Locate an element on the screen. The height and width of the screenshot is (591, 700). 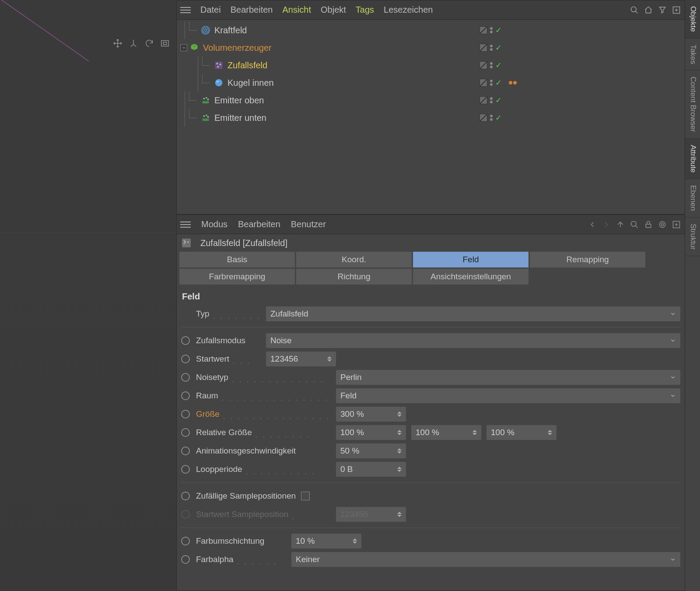
tab-remapping: Remapping is located at coordinates (588, 260).